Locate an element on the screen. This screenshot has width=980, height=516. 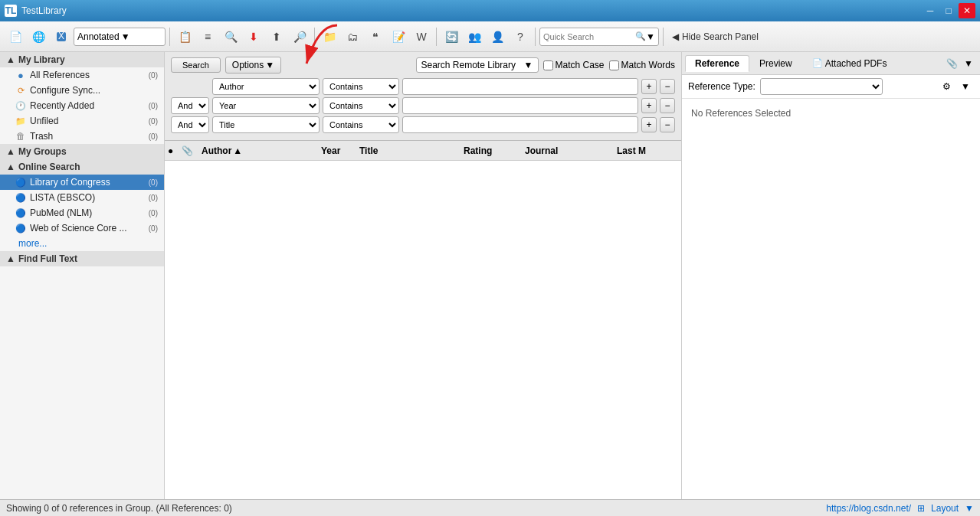
online-search-collapse-icon: ▲ is located at coordinates (11, 167).